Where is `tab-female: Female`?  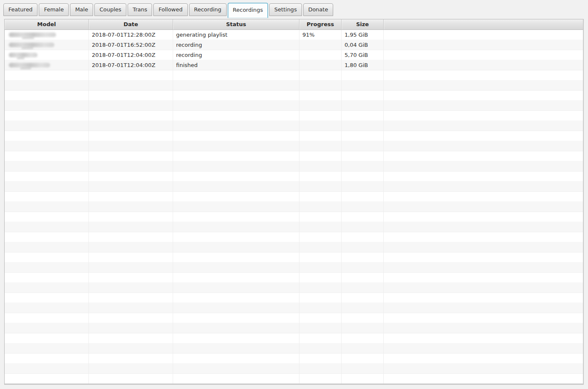 tab-female: Female is located at coordinates (54, 10).